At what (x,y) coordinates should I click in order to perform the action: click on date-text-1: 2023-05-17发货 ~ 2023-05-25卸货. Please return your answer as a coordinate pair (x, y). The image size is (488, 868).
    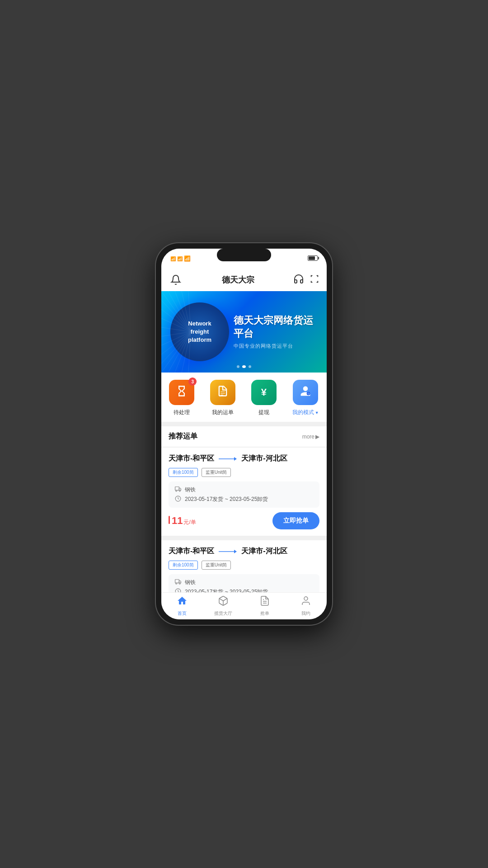
    Looking at the image, I should click on (226, 499).